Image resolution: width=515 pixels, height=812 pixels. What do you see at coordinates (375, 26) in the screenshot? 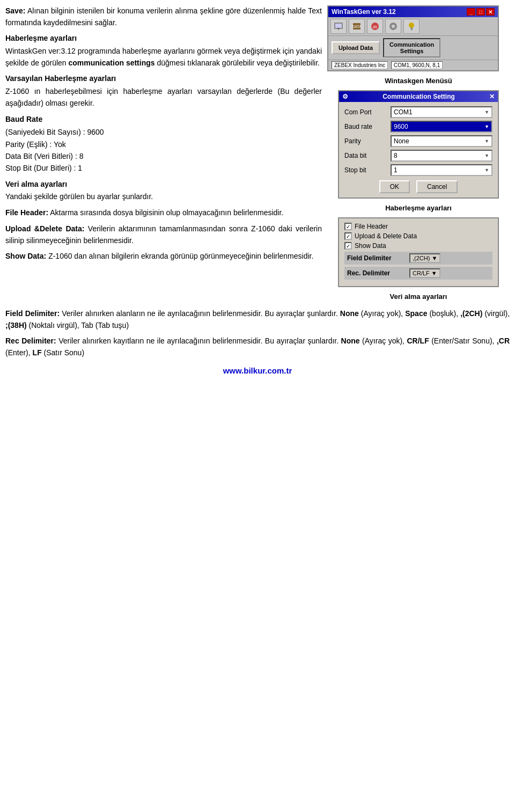
I see `toolbar-icon-3: IR` at bounding box center [375, 26].